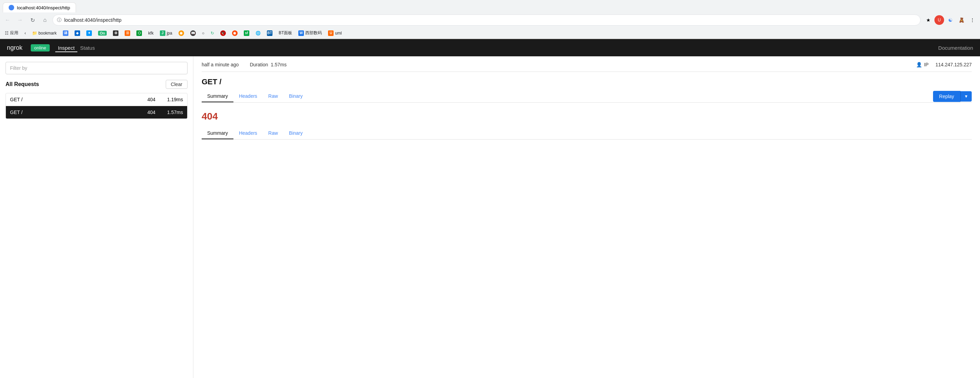  What do you see at coordinates (587, 97) in the screenshot?
I see `request-tabs-row: Summary Headers Raw Binary Replay ▼` at bounding box center [587, 97].